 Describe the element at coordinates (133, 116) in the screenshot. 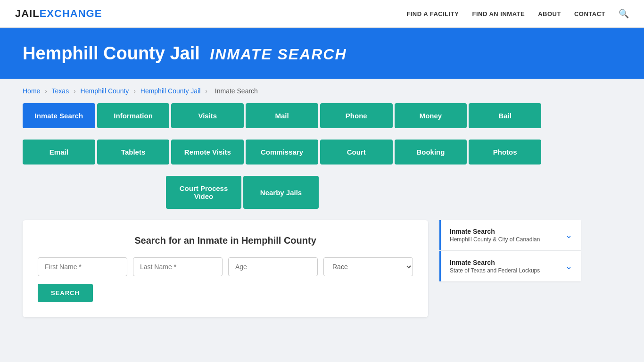

I see `tab-information: Information` at that location.